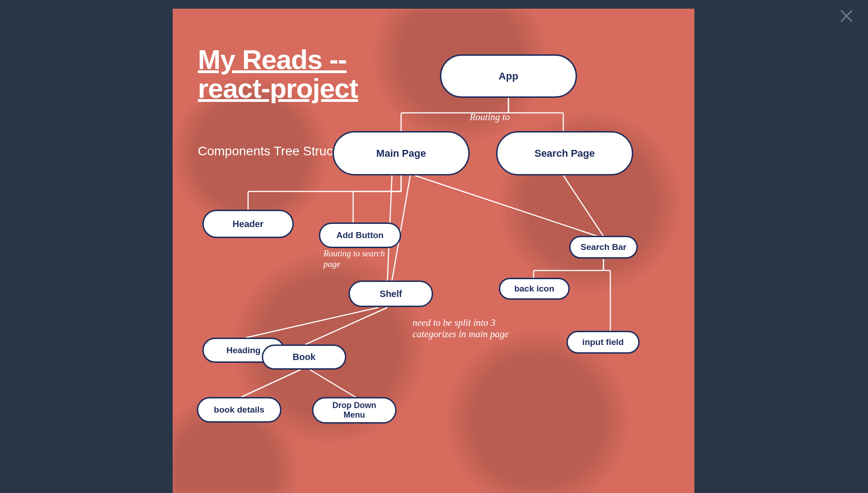 The height and width of the screenshot is (493, 868). Describe the element at coordinates (303, 74) in the screenshot. I see `page-title: My Reads -- react-project` at that location.